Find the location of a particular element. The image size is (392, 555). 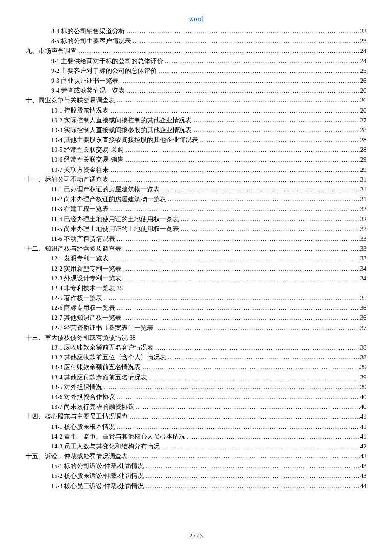

toc-entry-label: 13-5 对外担保情况 is located at coordinates (77, 387).